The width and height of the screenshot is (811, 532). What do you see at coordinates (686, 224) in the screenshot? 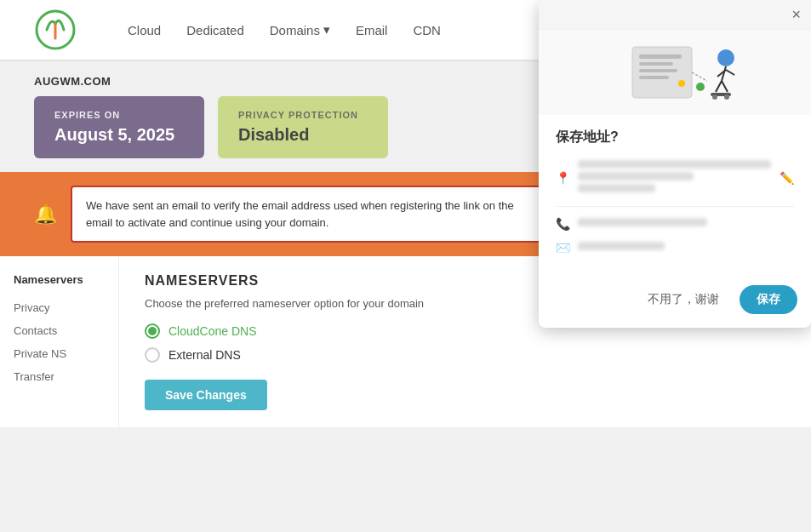
I see `popup-phone-content` at bounding box center [686, 224].